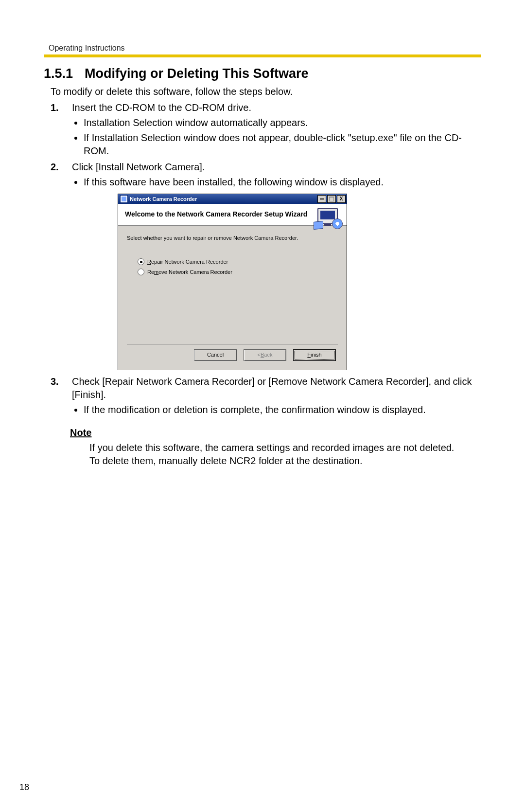 This screenshot has width=525, height=812. What do you see at coordinates (232, 215) in the screenshot?
I see `wizard-banner: Welcome to the Network Camera Recorder S…` at bounding box center [232, 215].